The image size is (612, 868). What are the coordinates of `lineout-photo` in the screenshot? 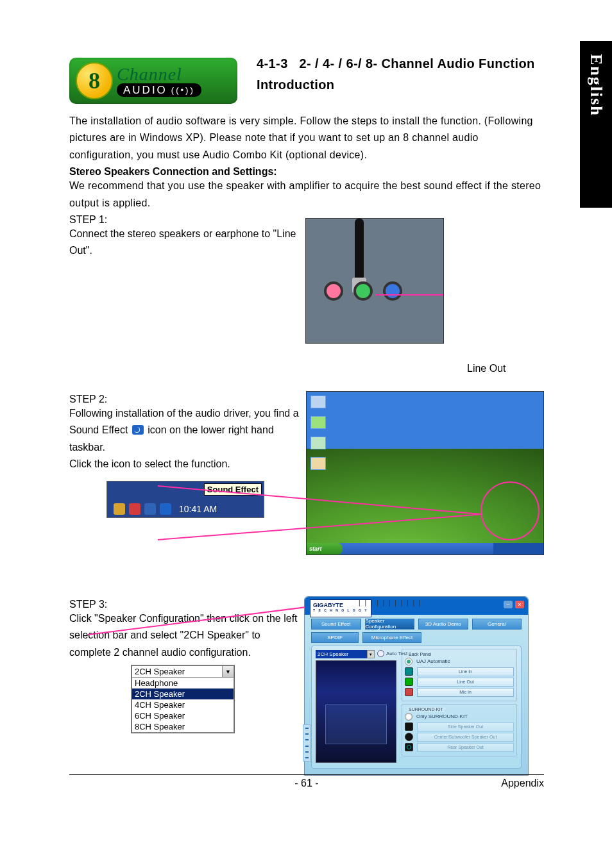 It's located at (375, 281).